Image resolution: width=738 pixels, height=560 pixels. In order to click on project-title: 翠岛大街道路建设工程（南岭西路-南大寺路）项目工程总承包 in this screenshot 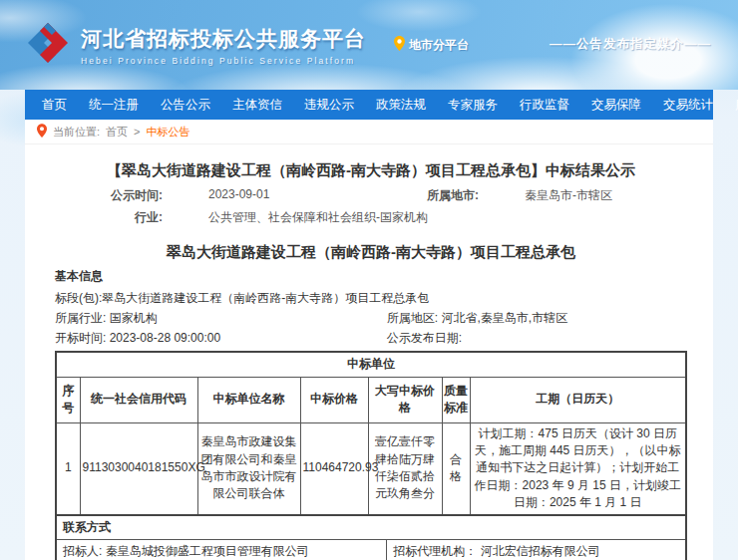, I will do `click(371, 251)`.